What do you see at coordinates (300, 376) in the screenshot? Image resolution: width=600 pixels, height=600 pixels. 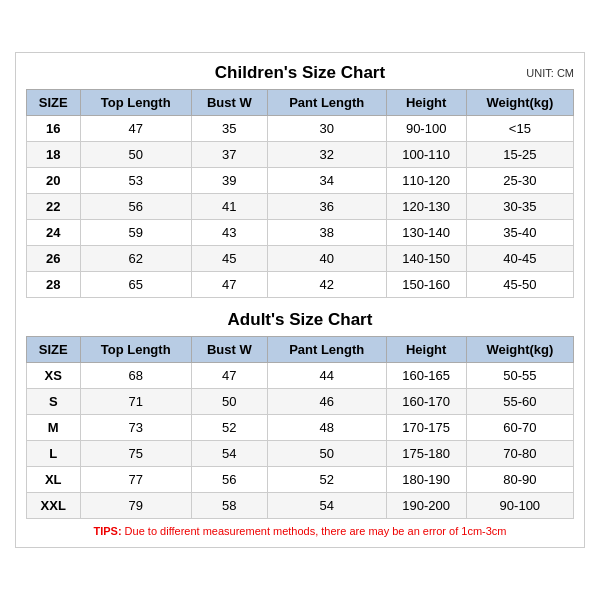 I see `table-row: XS684744160-16550-55` at bounding box center [300, 376].